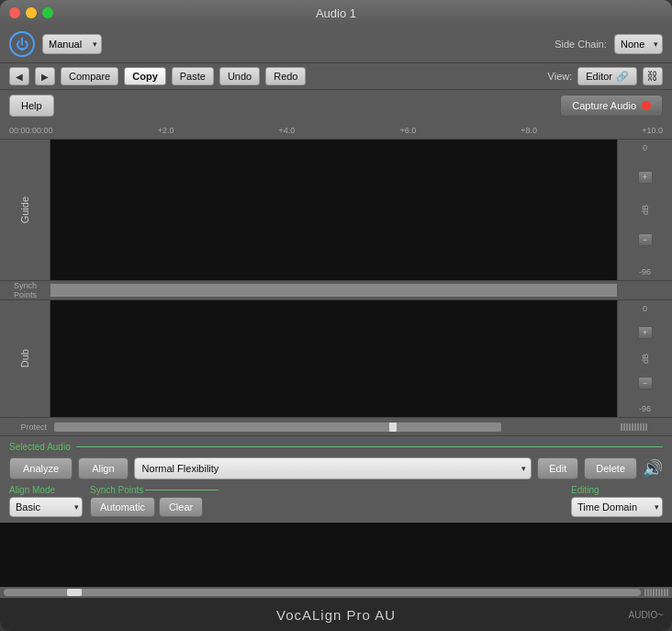  Describe the element at coordinates (334, 427) in the screenshot. I see `protect-bar-wrapper` at that location.